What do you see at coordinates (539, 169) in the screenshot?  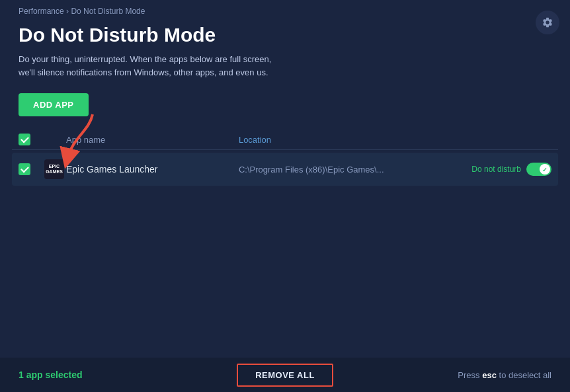 I see `do-not-disturb-toggle: ✓` at bounding box center [539, 169].